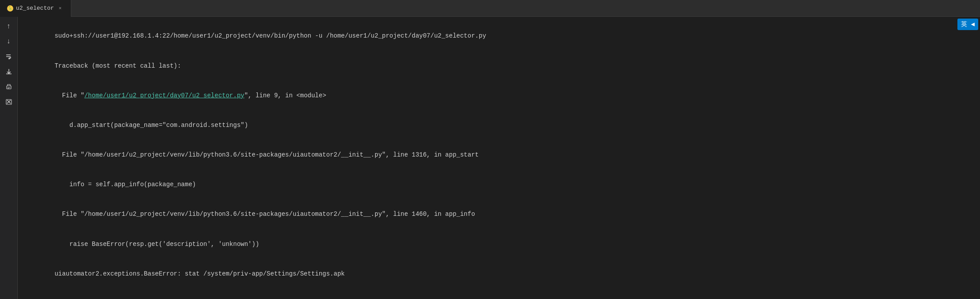  What do you see at coordinates (9, 72) in the screenshot?
I see `download-button` at bounding box center [9, 72].